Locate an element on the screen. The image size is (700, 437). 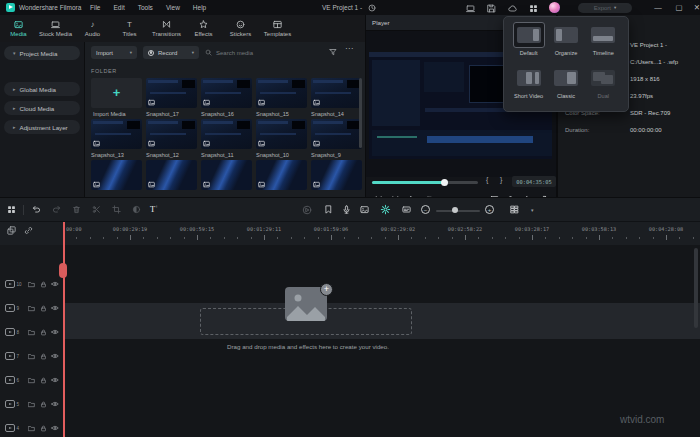
zoom-out-icon: − is located at coordinates (426, 210).